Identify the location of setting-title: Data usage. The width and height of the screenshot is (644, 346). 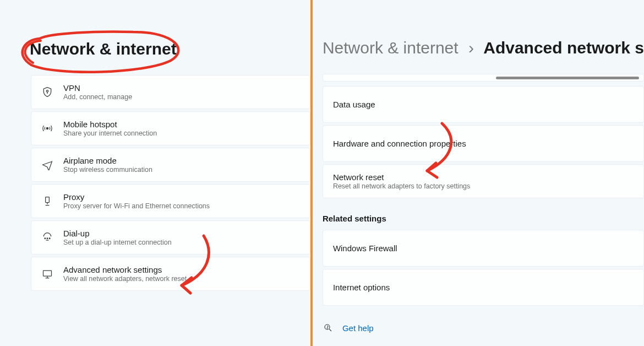
(483, 105).